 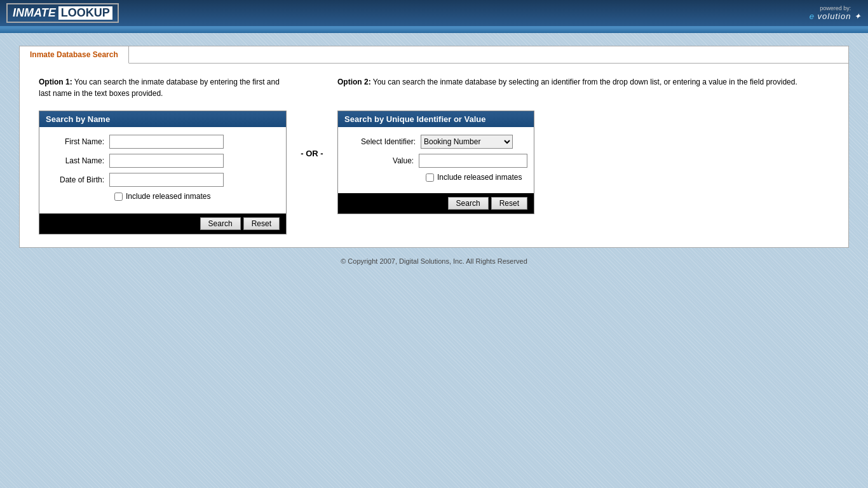 What do you see at coordinates (312, 135) in the screenshot?
I see `or-divider: - OR -` at bounding box center [312, 135].